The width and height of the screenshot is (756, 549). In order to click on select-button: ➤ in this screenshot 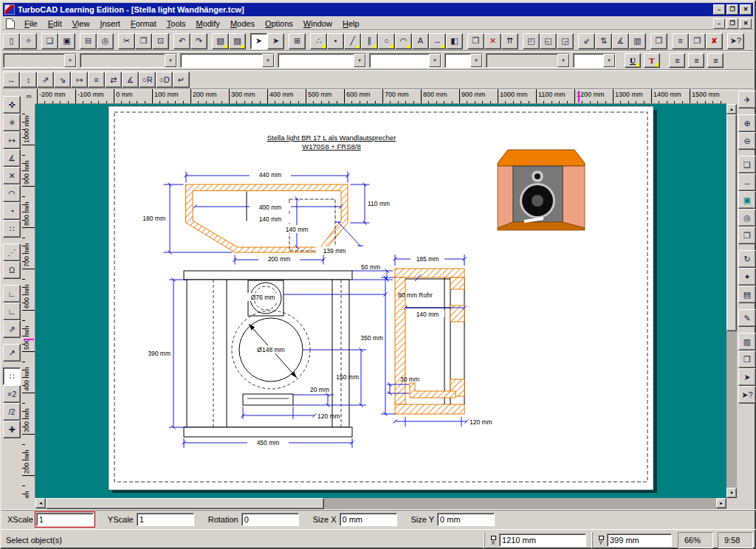, I will do `click(258, 41)`.